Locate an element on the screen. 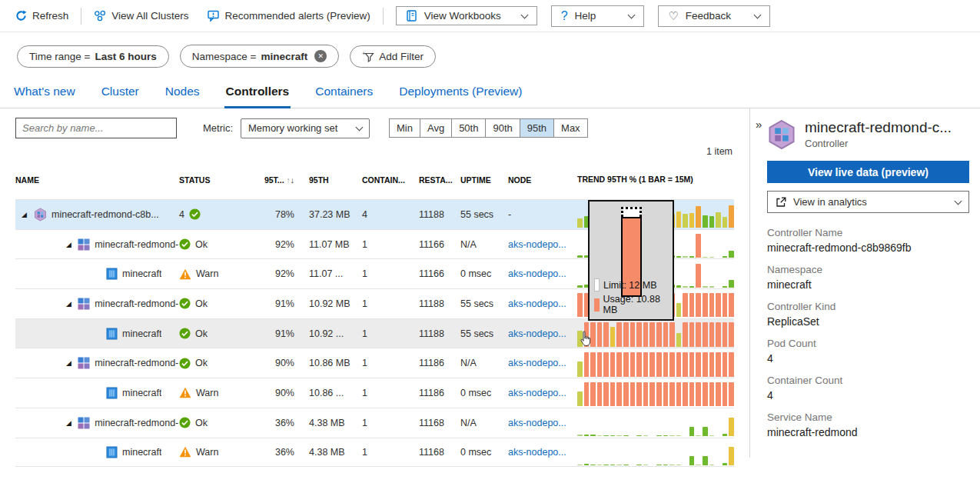  percentile-max: Max is located at coordinates (570, 128).